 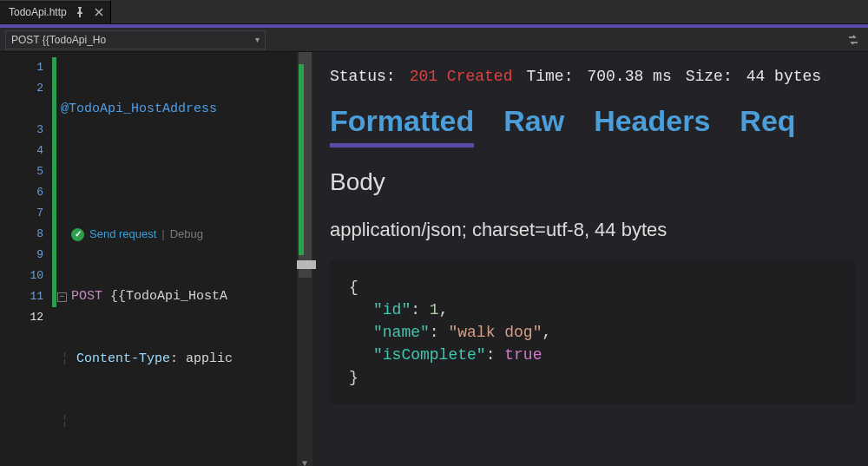 I want to click on size-value: 44 bytes, so click(x=784, y=76).